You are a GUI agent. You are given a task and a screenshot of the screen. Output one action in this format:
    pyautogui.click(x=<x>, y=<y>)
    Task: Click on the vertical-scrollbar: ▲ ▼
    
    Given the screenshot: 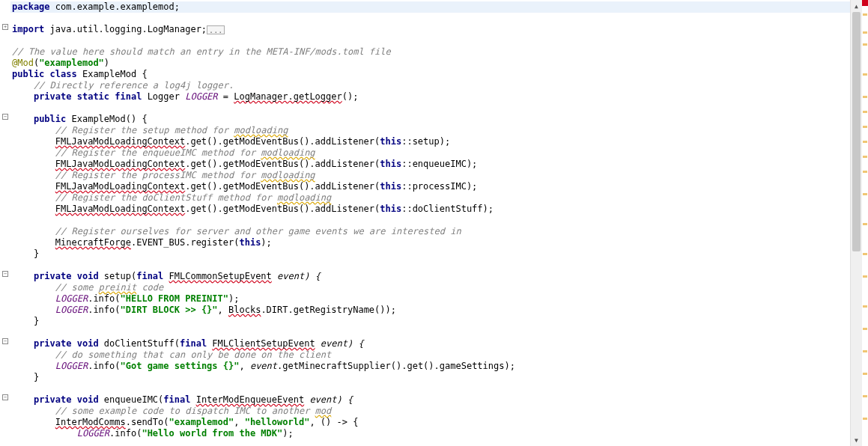 What is the action you would take?
    pyautogui.click(x=856, y=223)
    